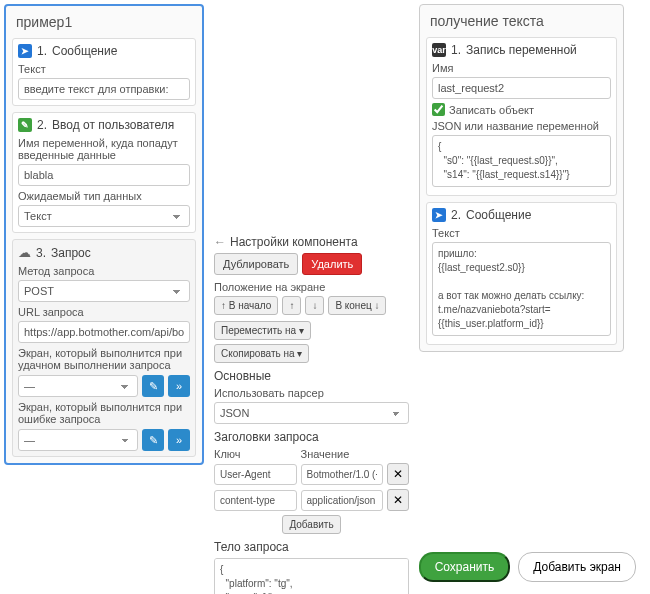  What do you see at coordinates (332, 264) in the screenshot?
I see `delete-button: Удалить` at bounding box center [332, 264].